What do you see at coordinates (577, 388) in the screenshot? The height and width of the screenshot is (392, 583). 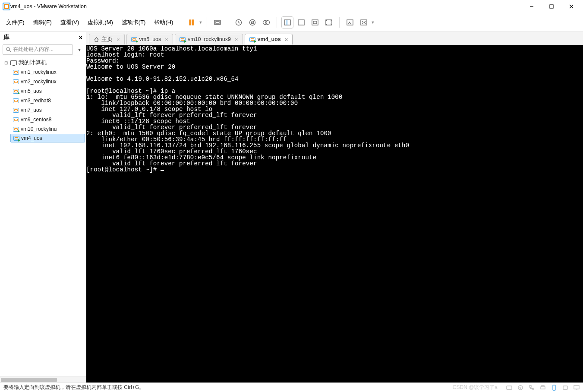 I see `device-display-icon` at bounding box center [577, 388].